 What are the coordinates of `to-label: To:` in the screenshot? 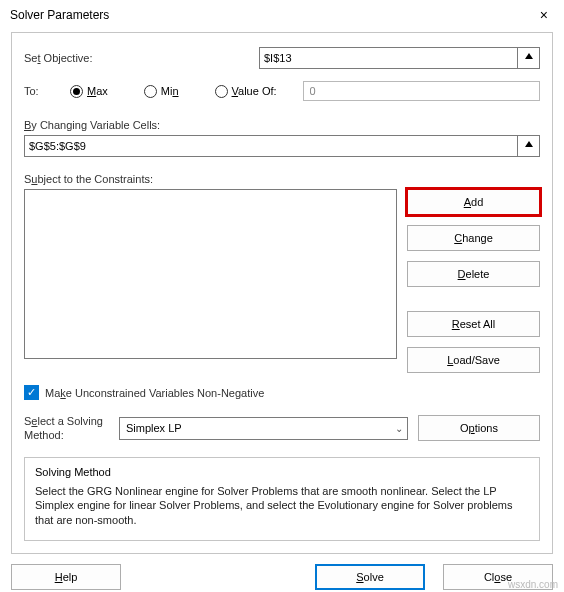 It's located at (44, 91).